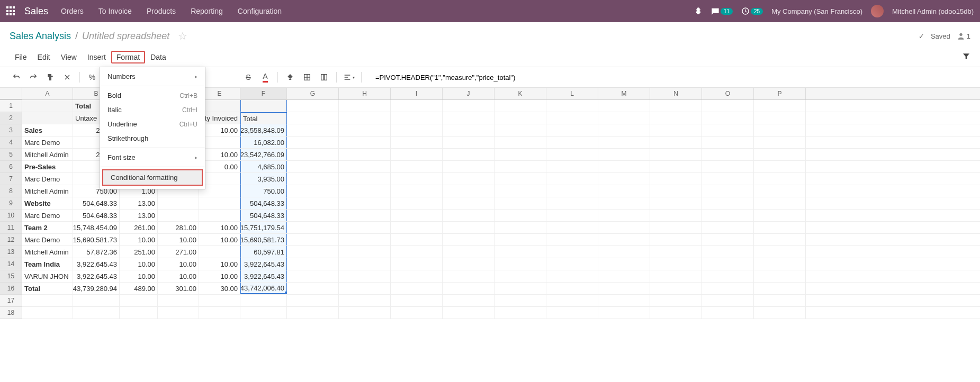 The width and height of the screenshot is (980, 382). Describe the element at coordinates (313, 94) in the screenshot. I see `col-header-g: G` at that location.